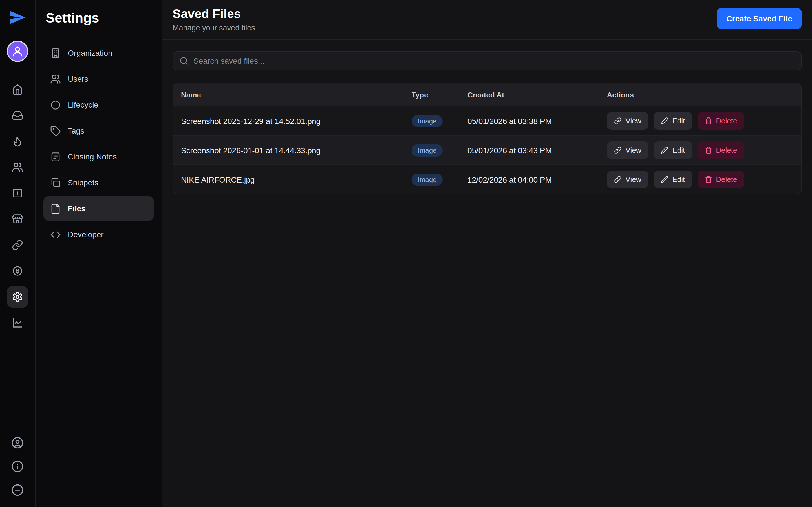 This screenshot has width=812, height=507. What do you see at coordinates (487, 150) in the screenshot?
I see `table-row: Screenshot 2026-01-01 at 14.44.33.png Im…` at bounding box center [487, 150].